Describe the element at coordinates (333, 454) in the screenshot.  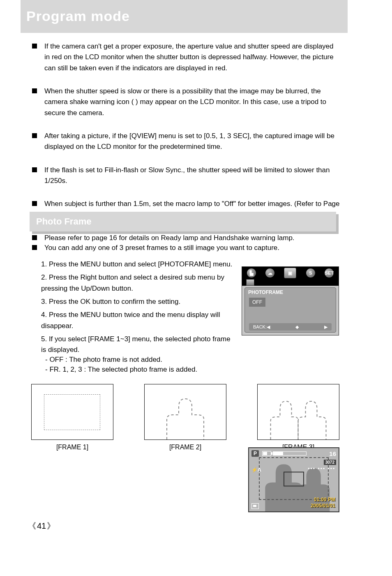
I see `shots-remaining: 16` at that location.